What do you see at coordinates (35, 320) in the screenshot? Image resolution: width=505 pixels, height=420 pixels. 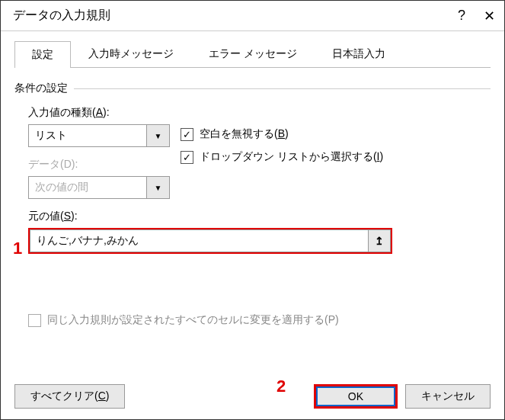 I see `checkbox-unchecked-icon` at bounding box center [35, 320].